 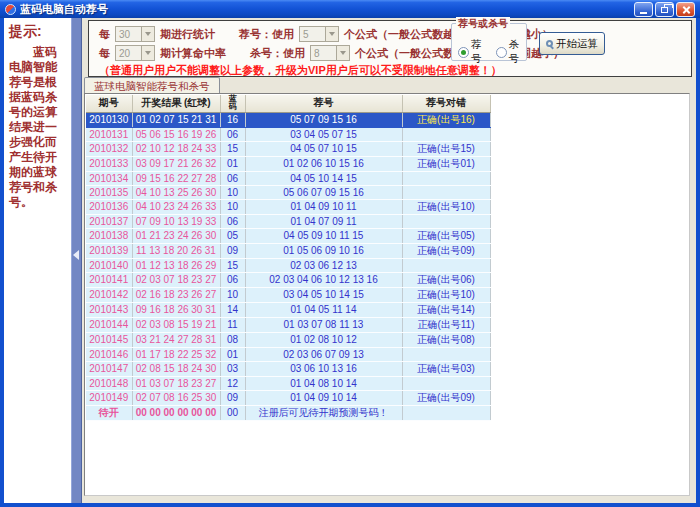 What do you see at coordinates (446, 398) in the screenshot?
I see `cell-result: 正确(出号09)` at bounding box center [446, 398].